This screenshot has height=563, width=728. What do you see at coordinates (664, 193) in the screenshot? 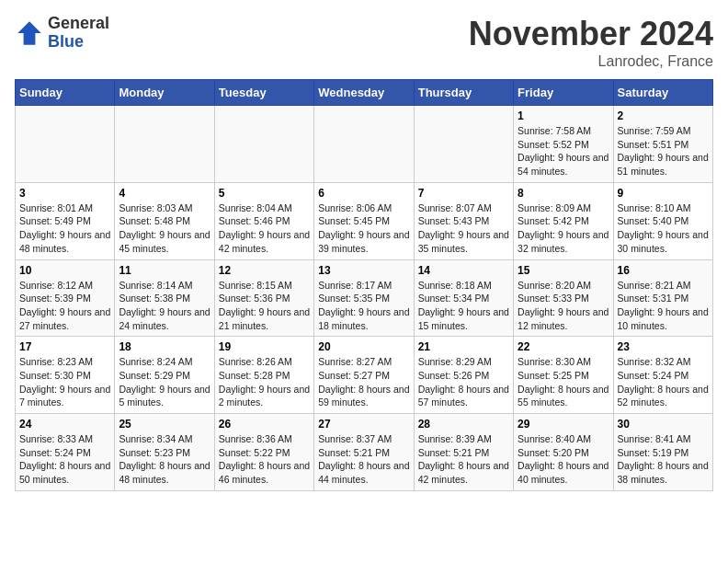
I see `day-number: 9` at bounding box center [664, 193].